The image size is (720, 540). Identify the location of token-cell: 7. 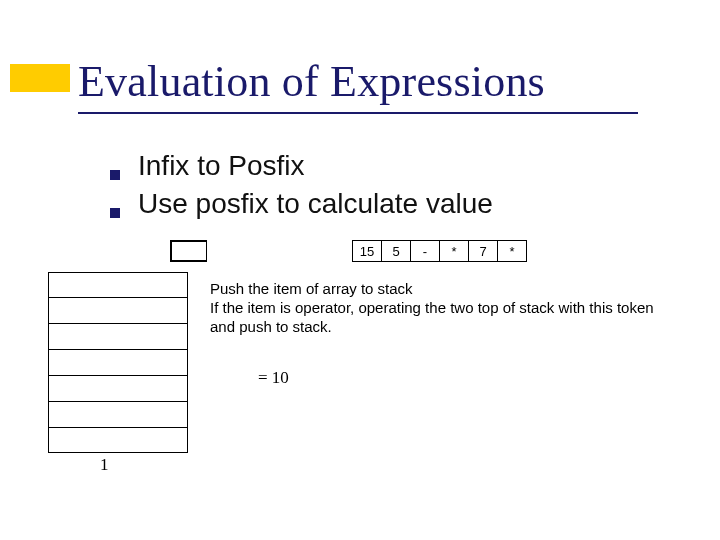
(483, 251).